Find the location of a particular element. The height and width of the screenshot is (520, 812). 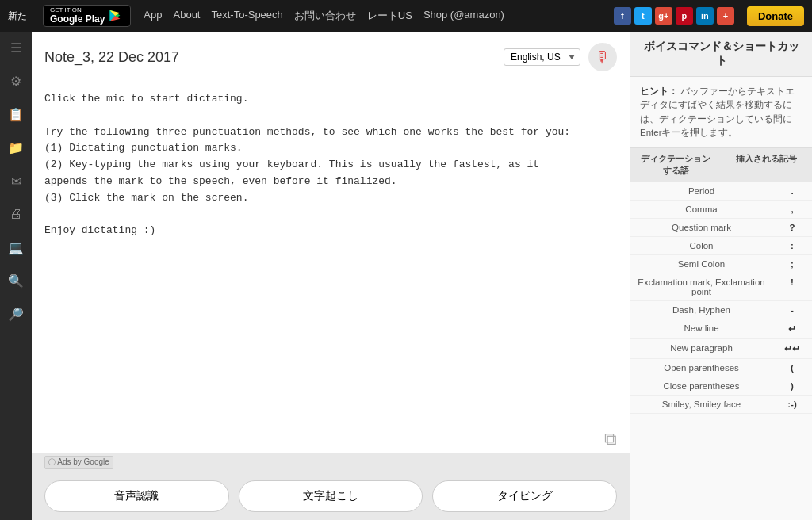

sidebar-zoom-out-icon: 🔎 is located at coordinates (16, 314).